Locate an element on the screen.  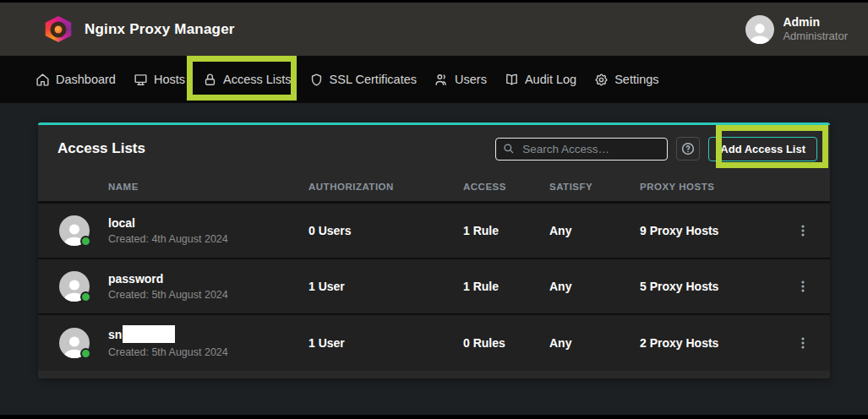
proxy-hosts-value: 5 Proxy Hosts is located at coordinates (707, 286).